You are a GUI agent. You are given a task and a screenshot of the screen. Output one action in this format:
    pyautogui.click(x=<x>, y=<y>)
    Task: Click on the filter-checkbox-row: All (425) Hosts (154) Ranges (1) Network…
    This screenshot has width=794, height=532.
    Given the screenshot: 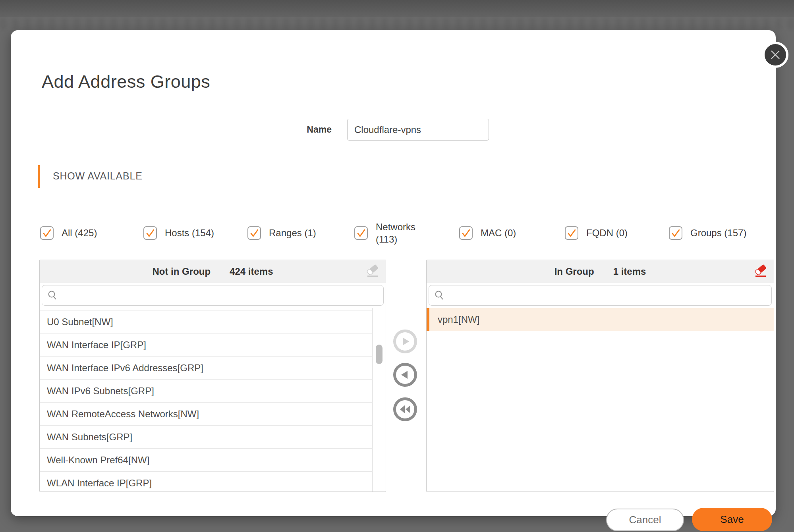 What is the action you would take?
    pyautogui.click(x=402, y=233)
    